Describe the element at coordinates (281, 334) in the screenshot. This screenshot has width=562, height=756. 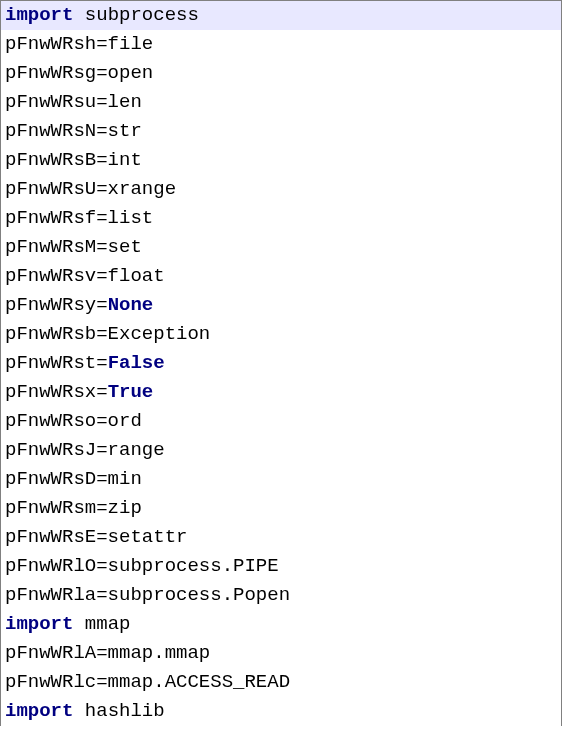
I see `code-line-12: pFnwWRsb=Exception` at that location.